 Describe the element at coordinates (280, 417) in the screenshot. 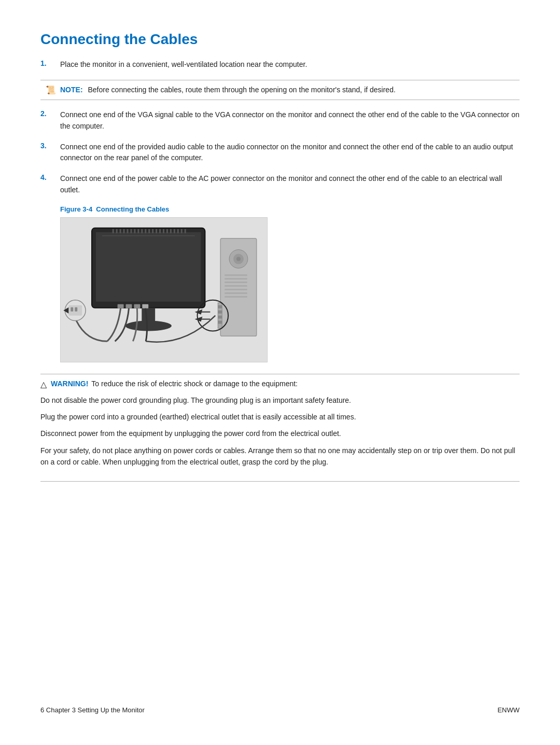

I see `warning-para-2: Plug the power cord into a grounded (ear…` at that location.